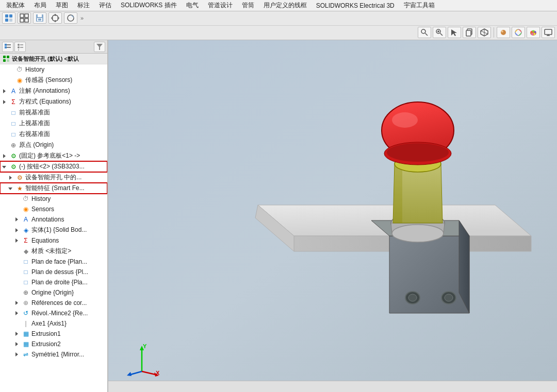 Image resolution: width=557 pixels, height=392 pixels. What do you see at coordinates (54, 344) in the screenshot?
I see `tree-item-extrusion2: ▦Extrusion2` at bounding box center [54, 344].